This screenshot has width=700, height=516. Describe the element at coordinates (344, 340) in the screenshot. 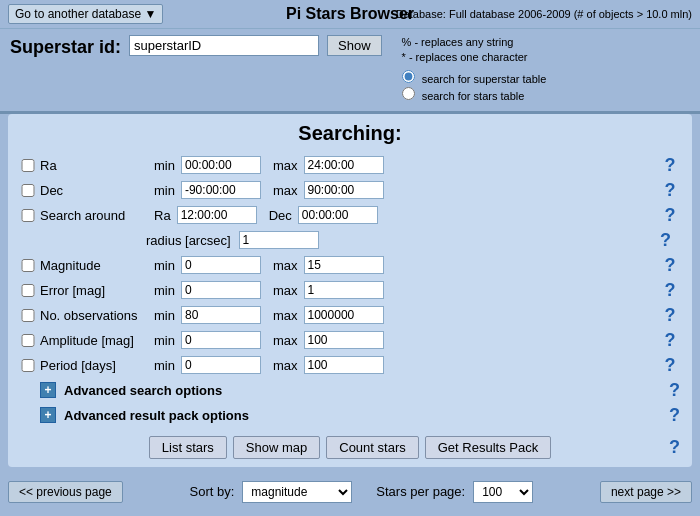

I see `amplitude-max-input` at that location.